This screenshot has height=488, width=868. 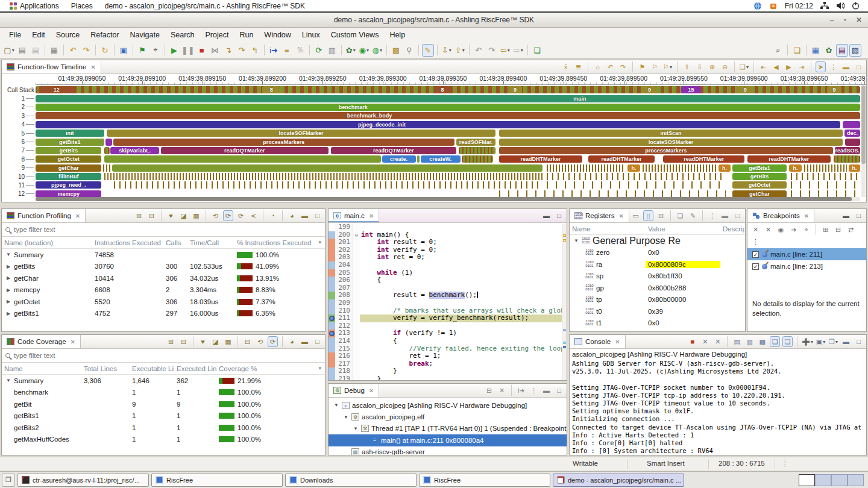 I want to click on code-editor: 199200⊖int main() {201 int result = 0;20…, so click(x=447, y=302).